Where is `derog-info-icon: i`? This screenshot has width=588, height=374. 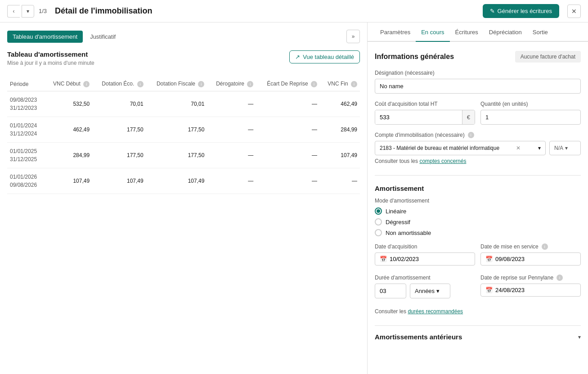 derog-info-icon: i is located at coordinates (250, 84).